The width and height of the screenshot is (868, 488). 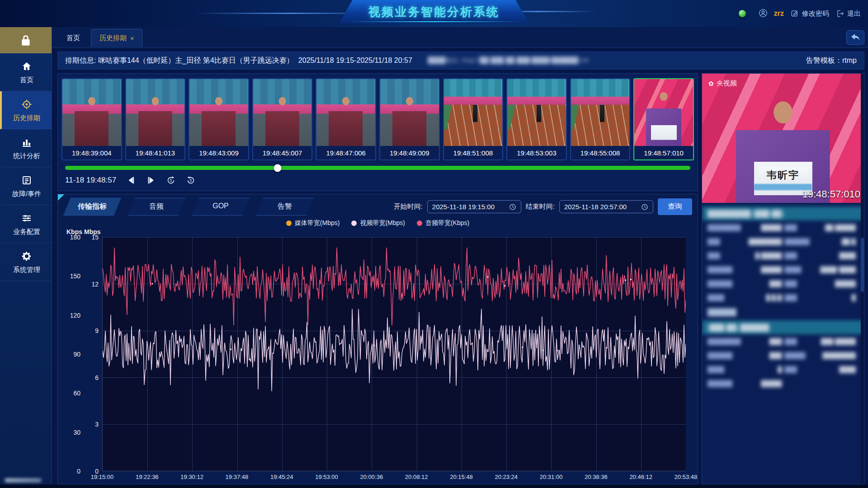 What do you see at coordinates (73, 38) in the screenshot?
I see `tab-label: 首页` at bounding box center [73, 38].